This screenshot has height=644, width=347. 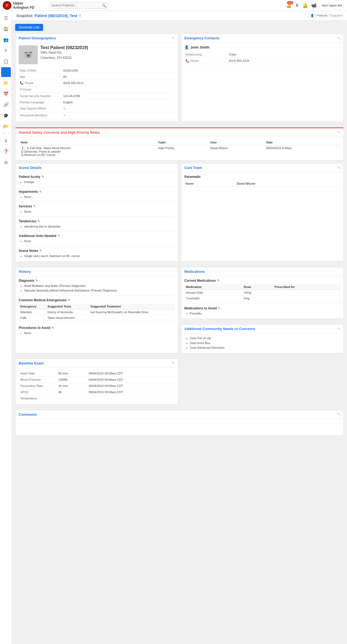 What do you see at coordinates (97, 272) in the screenshot?
I see `history-header: History` at bounding box center [97, 272].